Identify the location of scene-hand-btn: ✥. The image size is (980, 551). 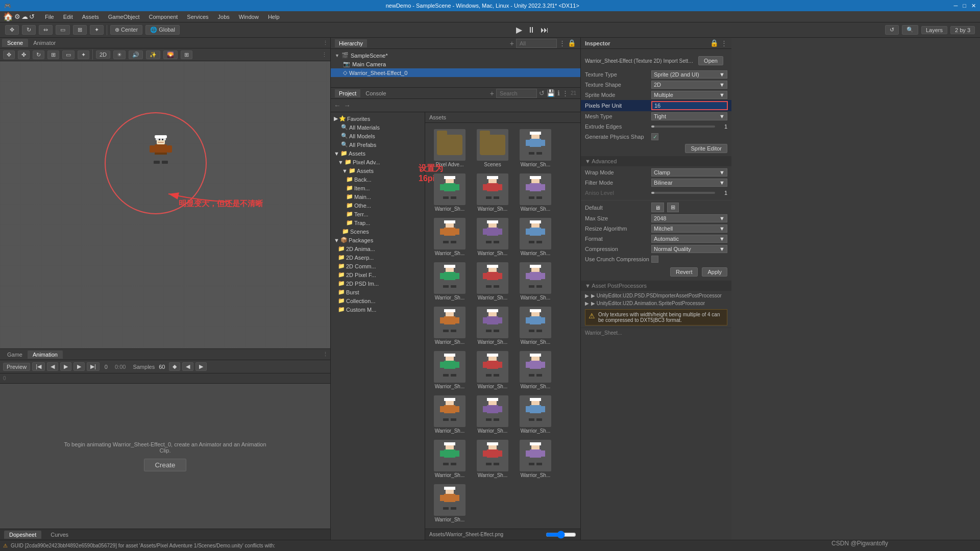
(9, 55).